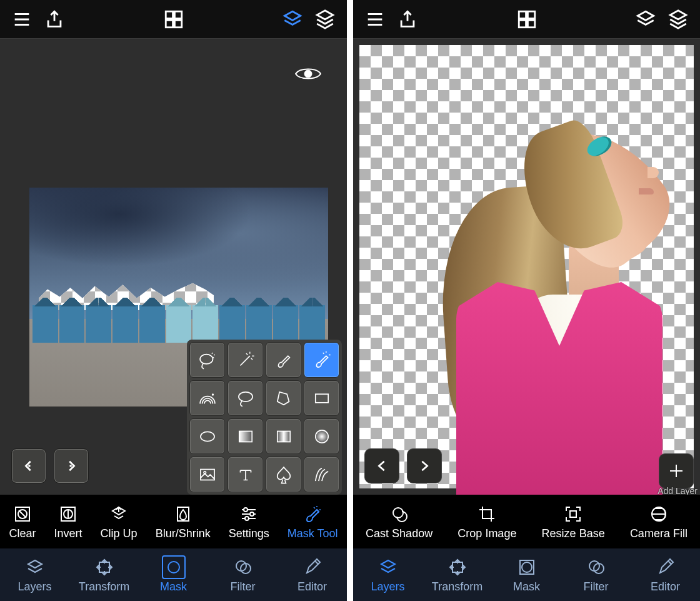 The image size is (700, 601). What do you see at coordinates (119, 522) in the screenshot?
I see `clipup-button: Clip Up` at bounding box center [119, 522].